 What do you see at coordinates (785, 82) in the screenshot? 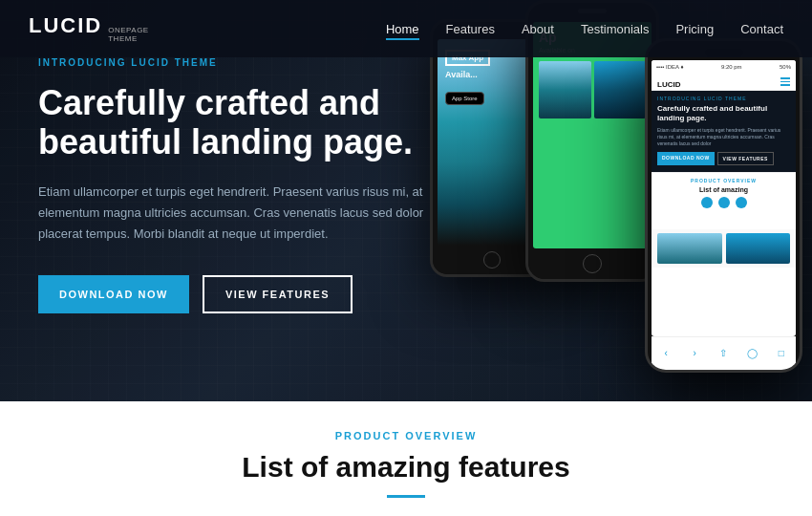
I see `mini-hamburger-icon` at bounding box center [785, 82].